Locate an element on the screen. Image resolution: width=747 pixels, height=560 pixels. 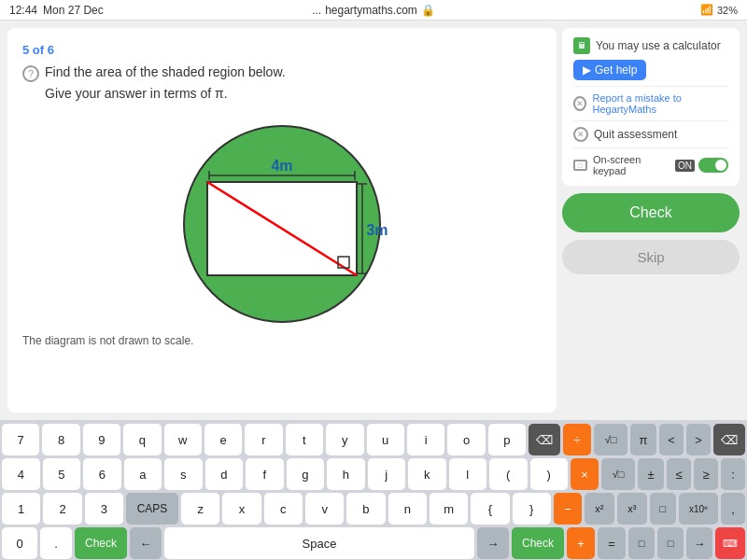
key-caps: CAPS is located at coordinates (152, 509).